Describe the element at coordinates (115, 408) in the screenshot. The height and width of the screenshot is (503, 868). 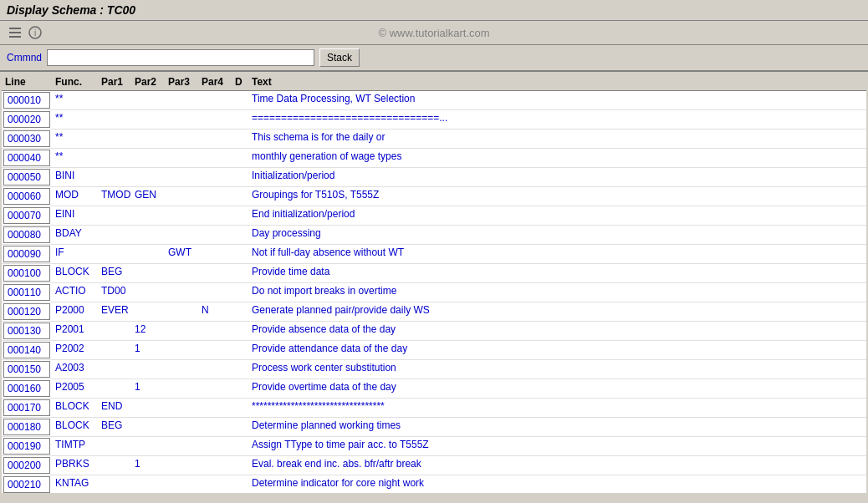
I see `param-cell-2: END` at that location.